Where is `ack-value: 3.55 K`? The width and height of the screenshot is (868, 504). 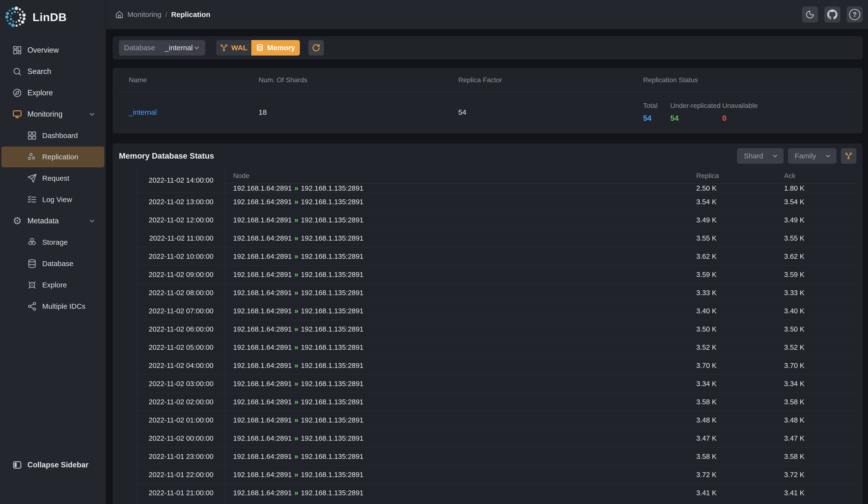
ack-value: 3.55 K is located at coordinates (816, 238).